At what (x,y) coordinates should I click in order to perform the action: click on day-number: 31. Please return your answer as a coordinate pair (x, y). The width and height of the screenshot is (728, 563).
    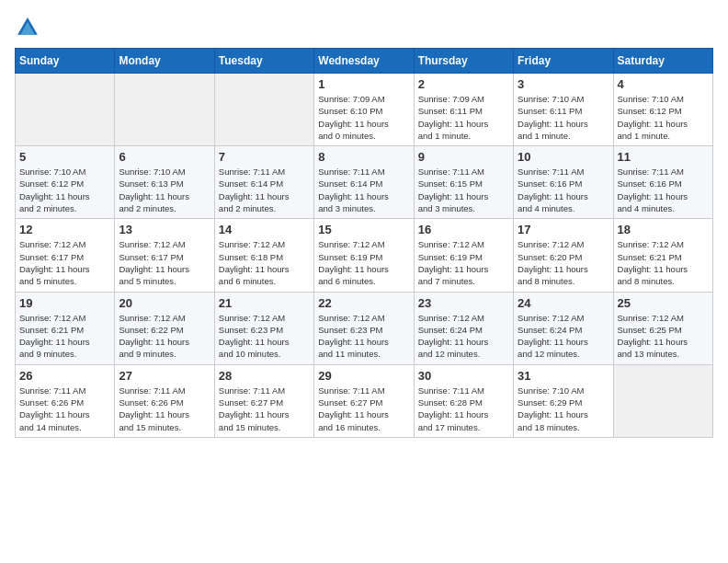
    Looking at the image, I should click on (563, 375).